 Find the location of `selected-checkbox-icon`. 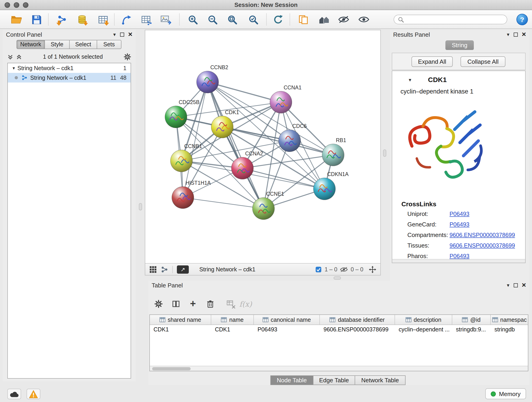

selected-checkbox-icon is located at coordinates (319, 269).